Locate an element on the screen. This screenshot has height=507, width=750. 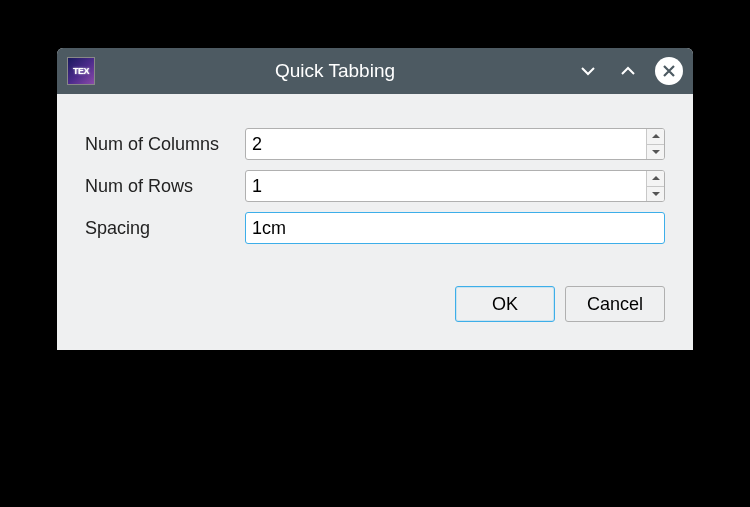
close-icon is located at coordinates (669, 71).